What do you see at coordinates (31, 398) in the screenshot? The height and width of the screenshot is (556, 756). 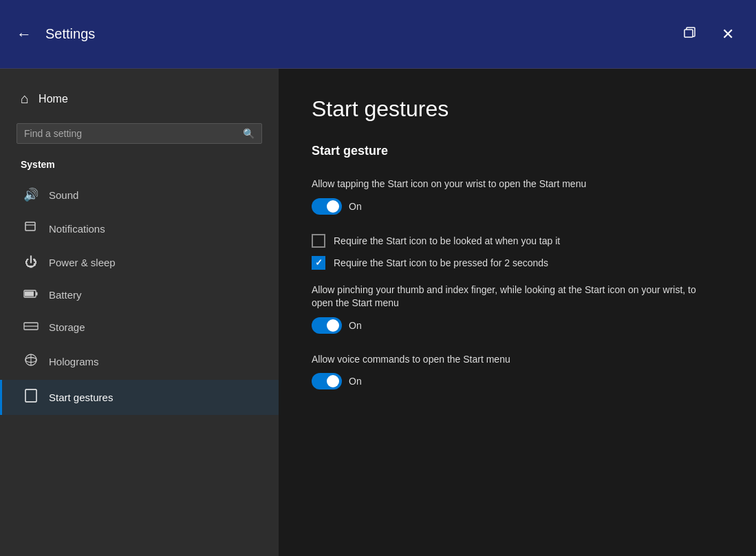 I see `startgestures-icon` at bounding box center [31, 398].